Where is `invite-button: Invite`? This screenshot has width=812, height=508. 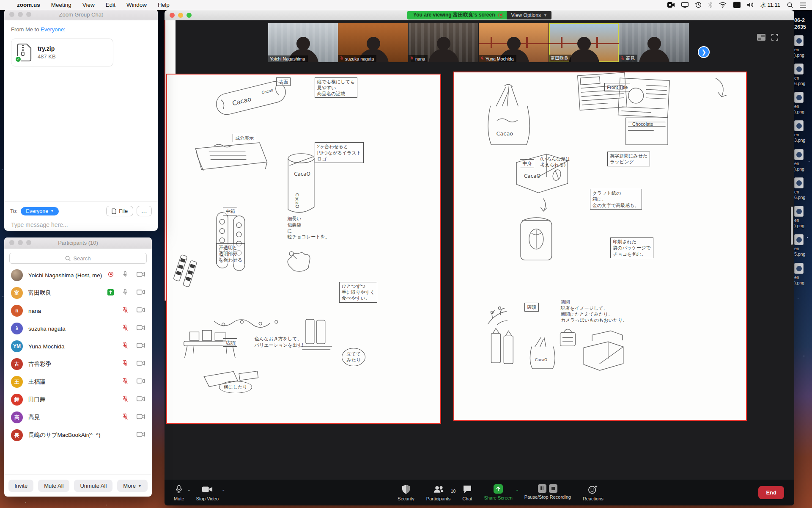
invite-button: Invite is located at coordinates (21, 486).